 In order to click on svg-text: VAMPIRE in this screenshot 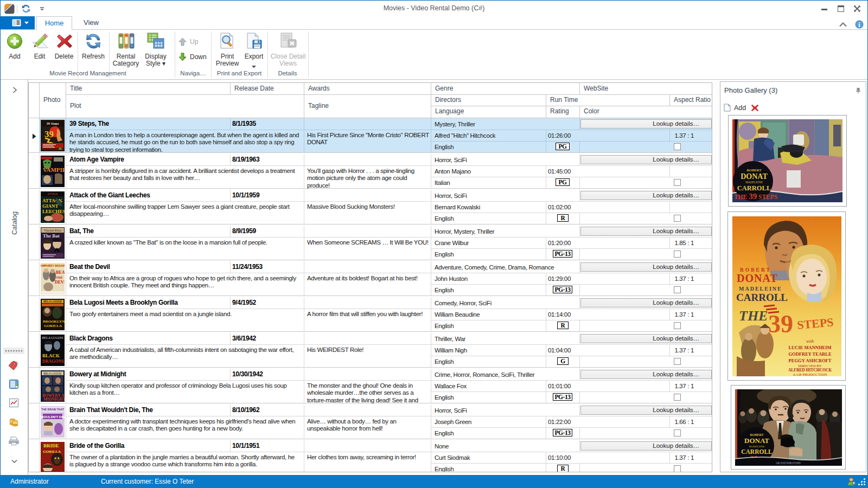, I will do `click(54, 170)`.